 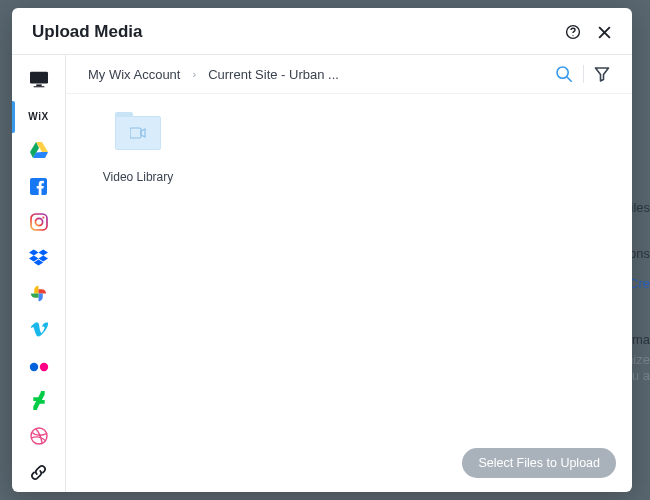 What do you see at coordinates (539, 463) in the screenshot?
I see `select-files-button: Select Files to Upload` at bounding box center [539, 463].